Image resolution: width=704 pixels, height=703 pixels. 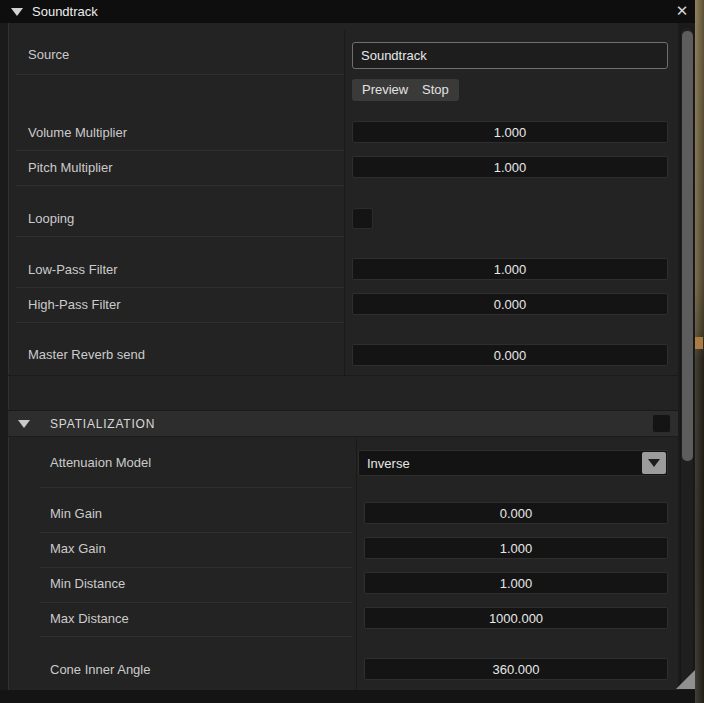 I want to click on cone-inner-angle-field: 360.000, so click(x=516, y=669).